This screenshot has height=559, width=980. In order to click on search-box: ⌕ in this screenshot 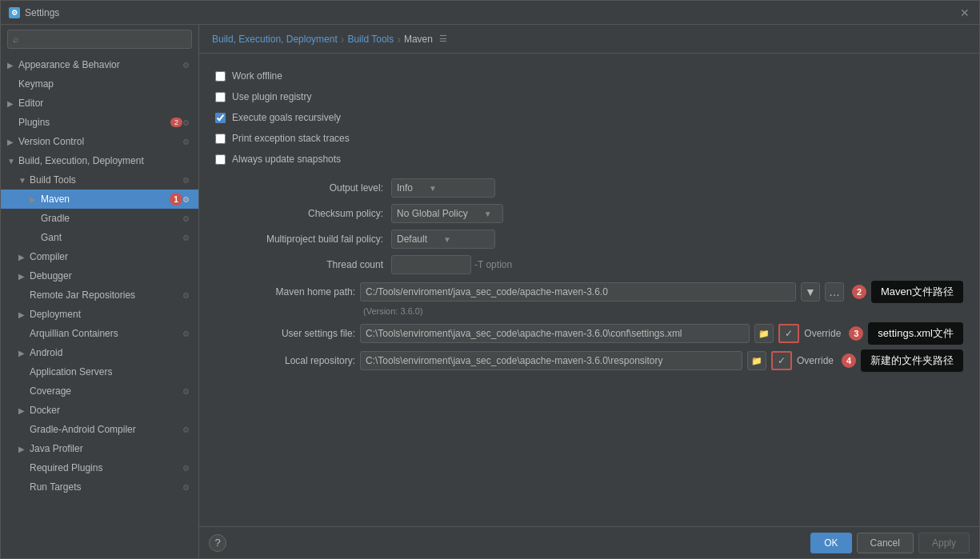, I will do `click(99, 39)`.